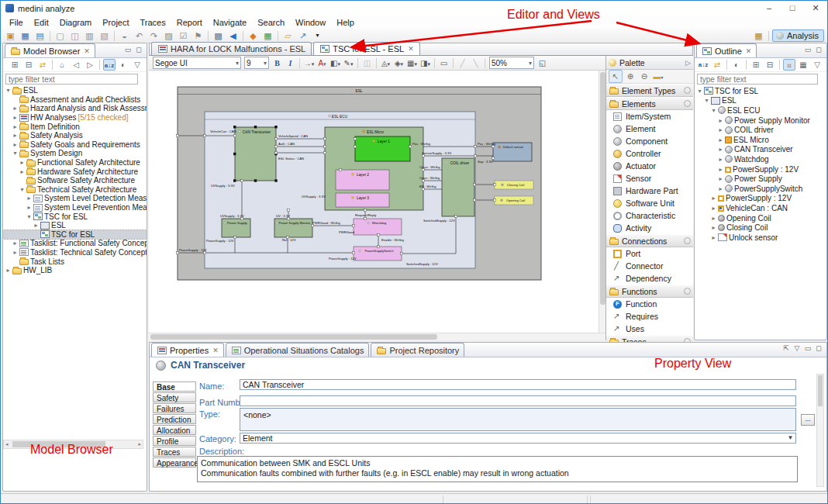 The image size is (828, 504). What do you see at coordinates (197, 63) in the screenshot?
I see `font-family-combo: Segoe UI▾` at bounding box center [197, 63].